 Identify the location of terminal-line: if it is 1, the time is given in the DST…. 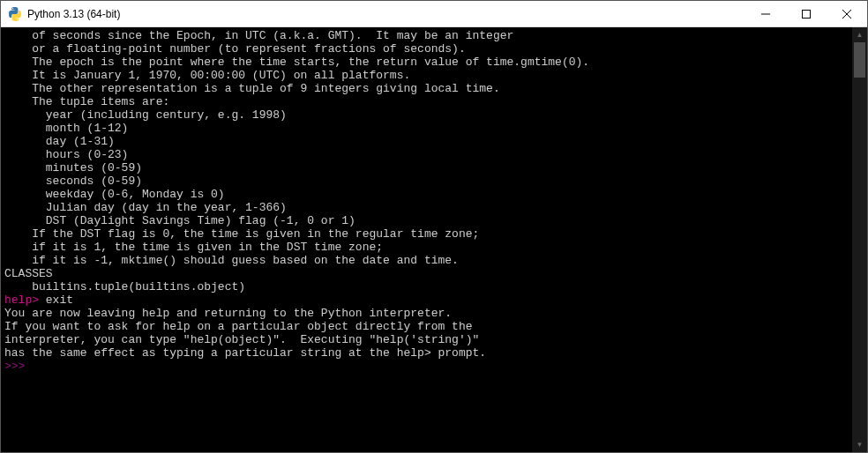
(429, 247).